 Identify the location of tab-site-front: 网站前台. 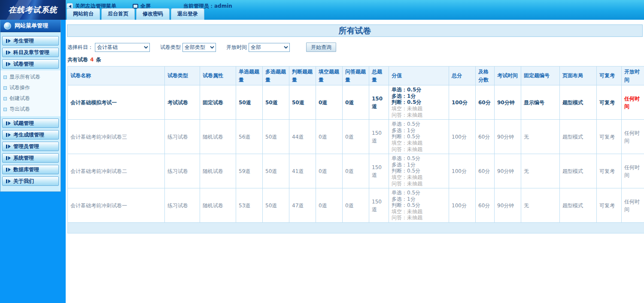
(83, 14).